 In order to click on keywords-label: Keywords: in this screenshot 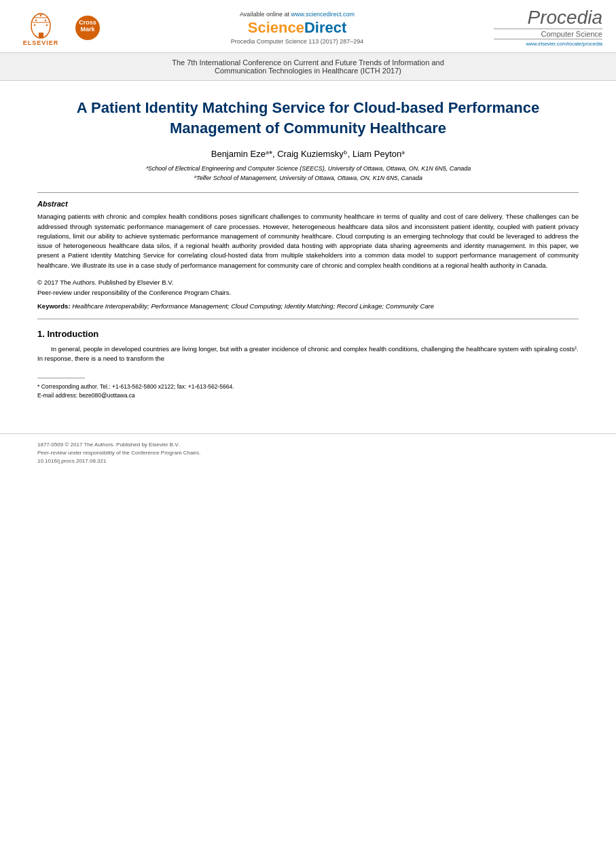, I will do `click(54, 306)`.